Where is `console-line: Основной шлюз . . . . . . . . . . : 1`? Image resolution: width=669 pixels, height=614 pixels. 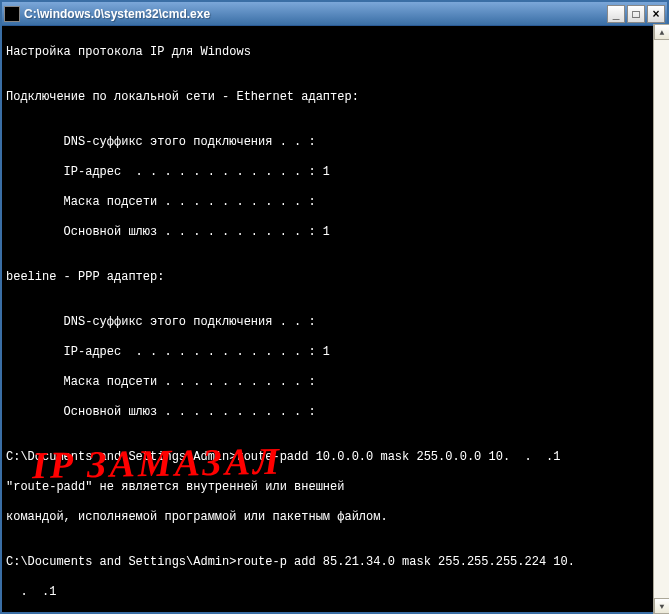
console-line: Основной шлюз . . . . . . . . . . : 1 is located at coordinates (334, 232).